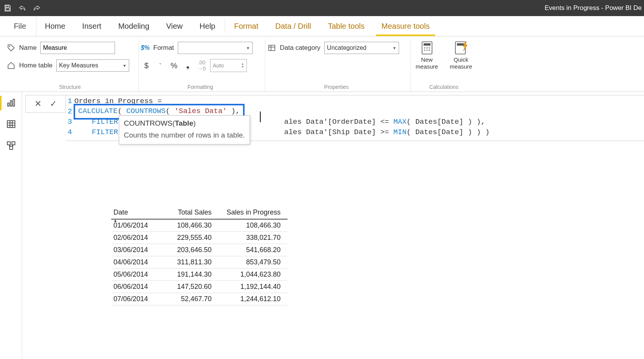 The width and height of the screenshot is (644, 359). What do you see at coordinates (272, 48) in the screenshot?
I see `data-category-icon` at bounding box center [272, 48].